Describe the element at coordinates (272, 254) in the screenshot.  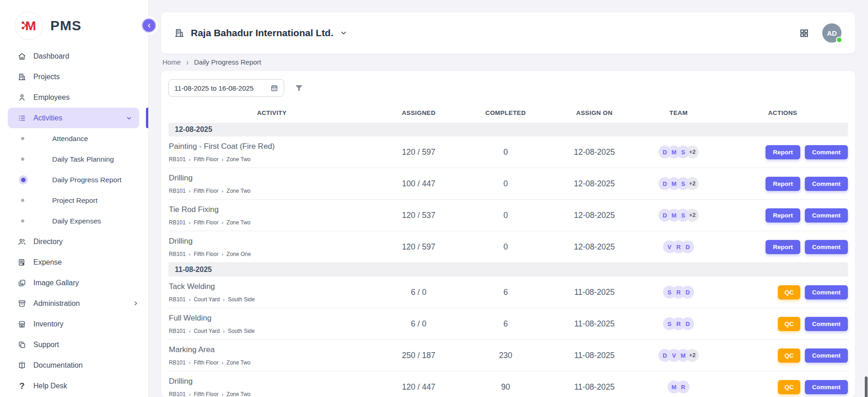
I see `activity-location-path: RB101›Fifth Floor›Zone One` at that location.